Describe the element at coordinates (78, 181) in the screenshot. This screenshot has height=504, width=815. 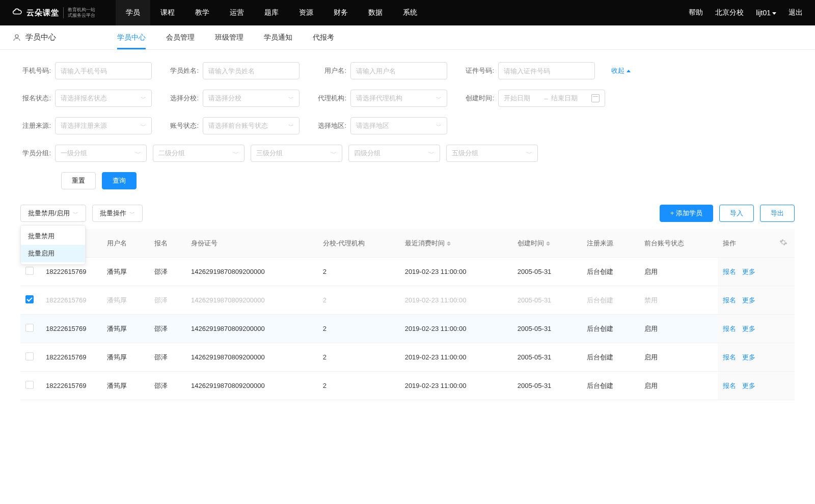
I see `reset-button: 重置` at that location.